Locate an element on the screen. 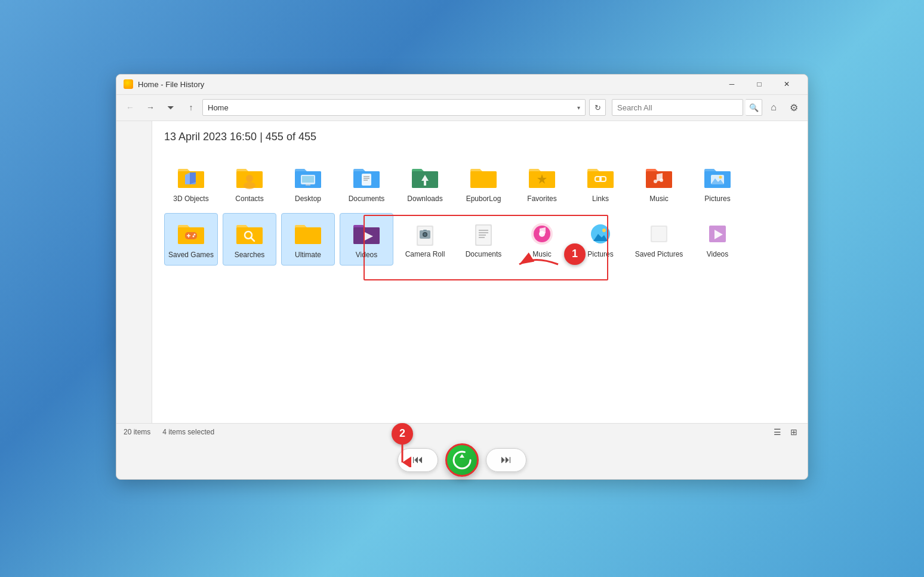 This screenshot has height=577, width=924. badge-1-container: 1 is located at coordinates (575, 254).